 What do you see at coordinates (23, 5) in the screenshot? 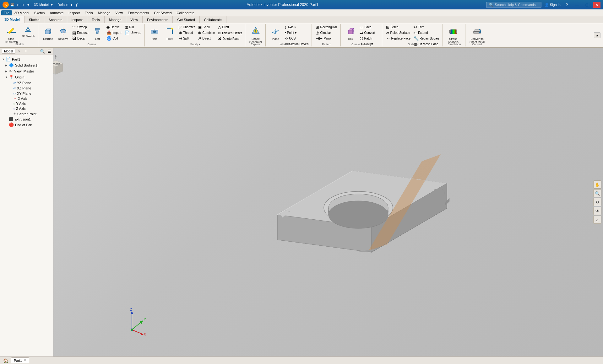
I see `quick-access-redo: ↪` at bounding box center [23, 5].